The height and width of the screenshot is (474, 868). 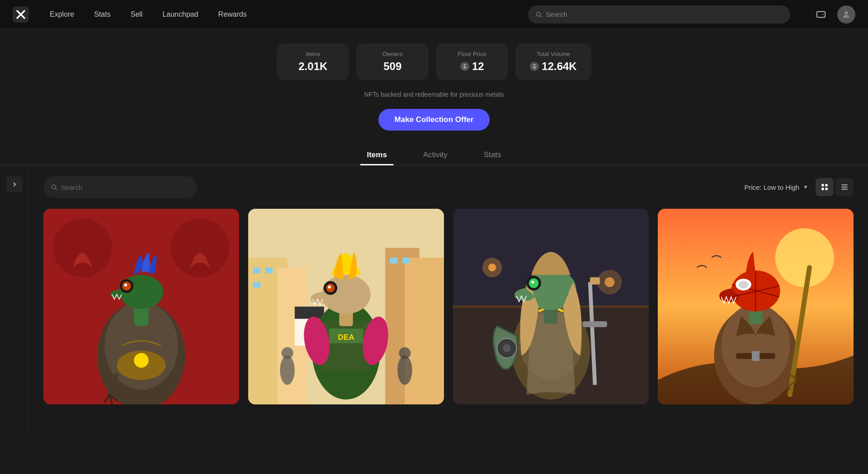 What do you see at coordinates (346, 306) in the screenshot?
I see `nft-card-2: DEA` at bounding box center [346, 306].